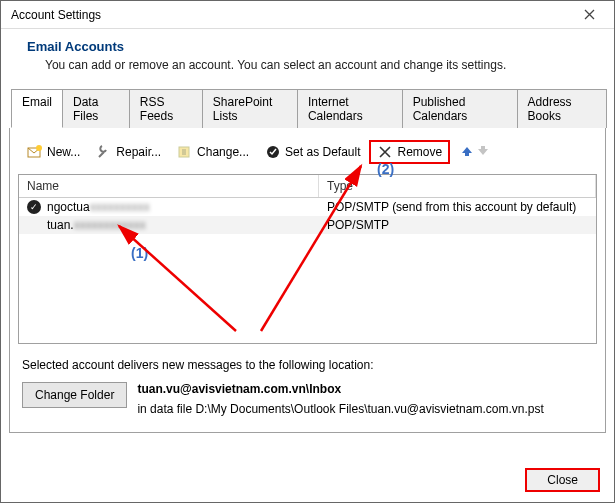  I want to click on move-down-button, so click(483, 152).